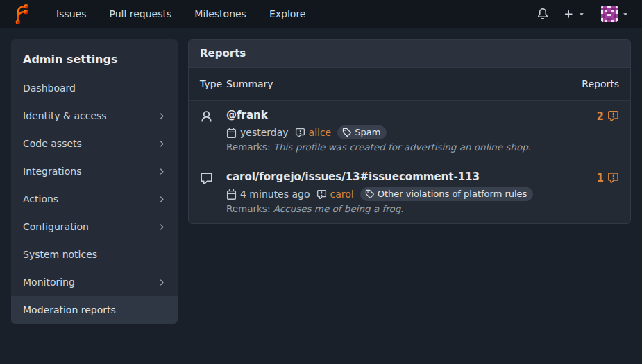 The height and width of the screenshot is (364, 642). Describe the element at coordinates (94, 254) in the screenshot. I see `sidebar-item-system-notices: System notices` at that location.